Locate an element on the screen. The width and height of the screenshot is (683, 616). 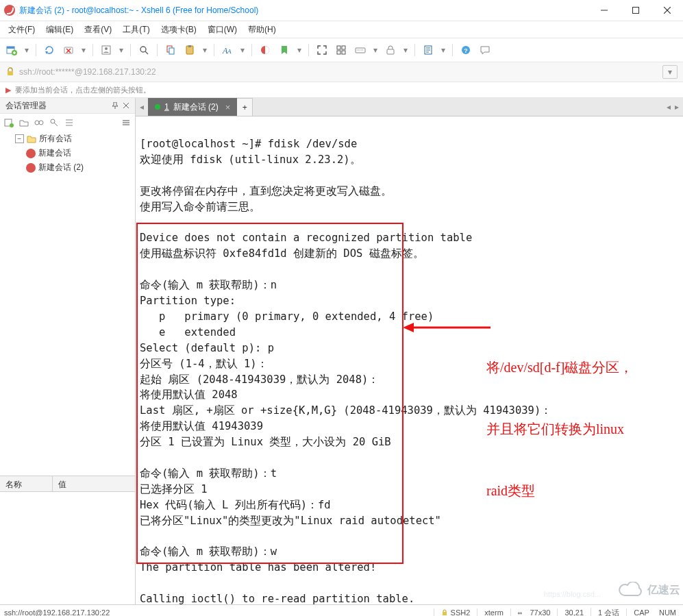
svg-text: A is located at coordinates (229, 51).